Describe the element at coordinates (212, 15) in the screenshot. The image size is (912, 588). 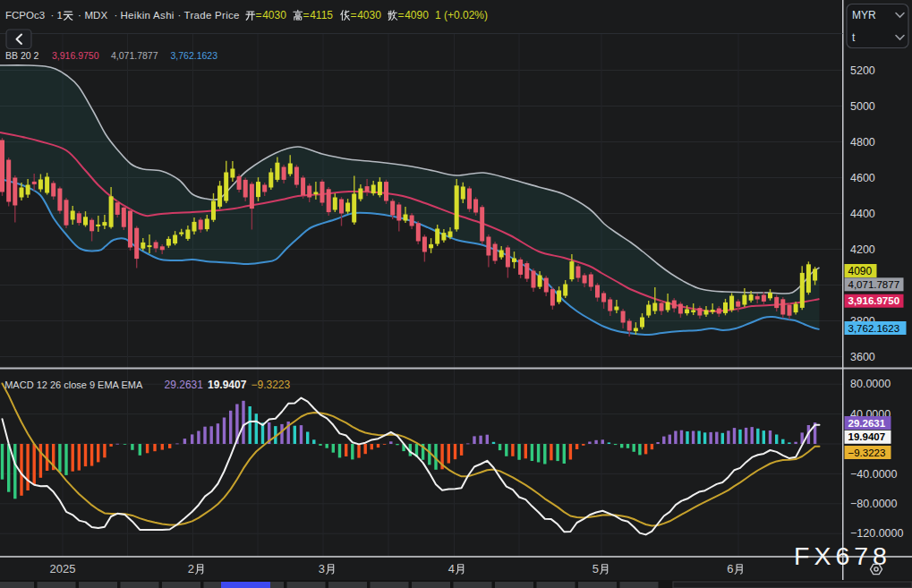
I see `svg-text: Trade Price` at that location.